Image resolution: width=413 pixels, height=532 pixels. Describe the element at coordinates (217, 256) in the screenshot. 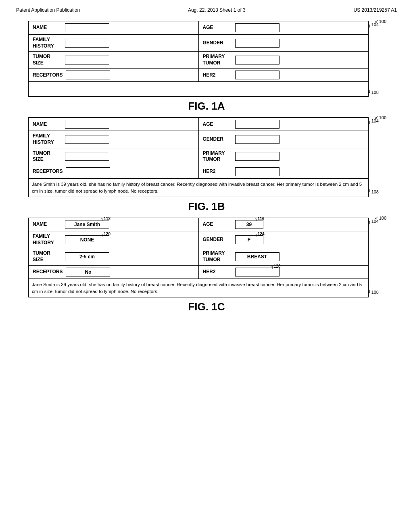

I see `label-primary-1c: PRIMARY TUMOR` at that location.